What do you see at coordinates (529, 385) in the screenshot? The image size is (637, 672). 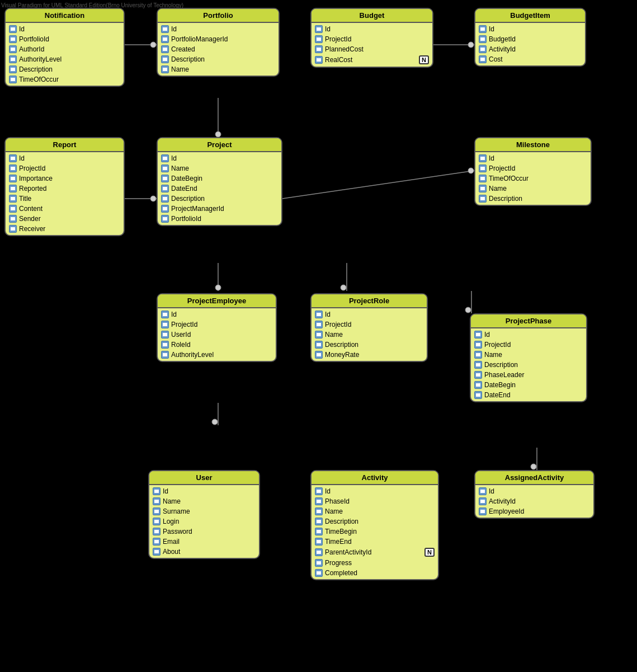 I see `field-row: DateBegin` at bounding box center [529, 385].